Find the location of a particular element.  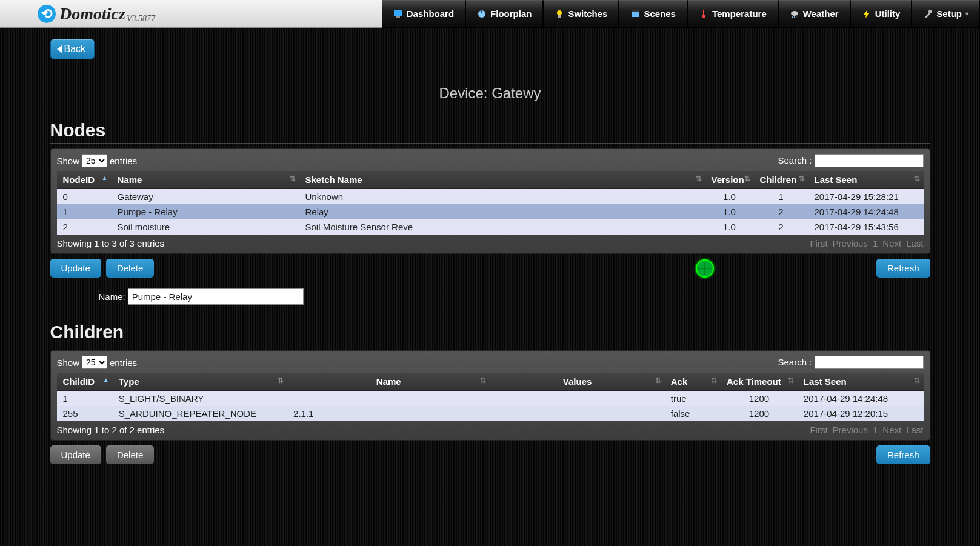

nav-weather: Weather is located at coordinates (815, 14).